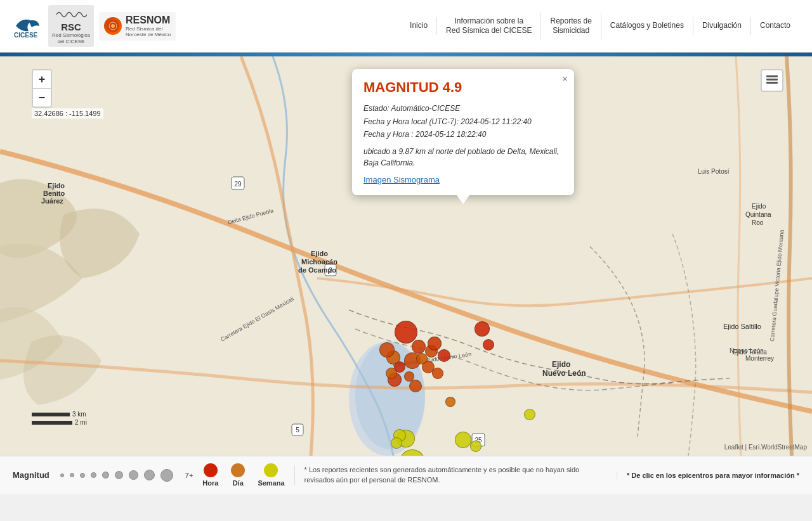  I want to click on time-semana-button: Semana, so click(271, 475).